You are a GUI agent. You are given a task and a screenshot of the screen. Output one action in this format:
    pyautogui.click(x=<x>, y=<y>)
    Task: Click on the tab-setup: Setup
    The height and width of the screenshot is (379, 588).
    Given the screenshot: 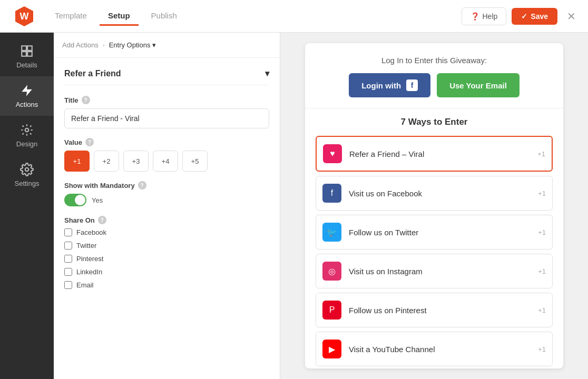 What is the action you would take?
    pyautogui.click(x=119, y=16)
    